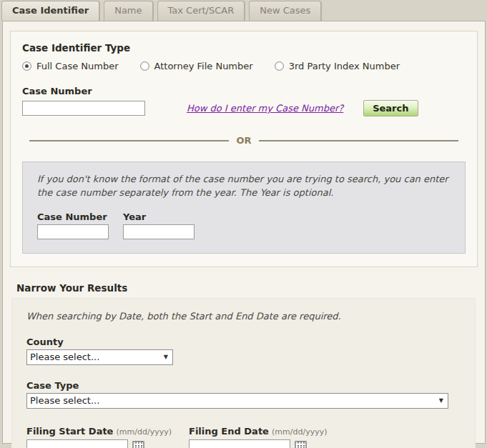 This screenshot has width=487, height=448. What do you see at coordinates (77, 444) in the screenshot?
I see `filing-start-date-input` at bounding box center [77, 444].